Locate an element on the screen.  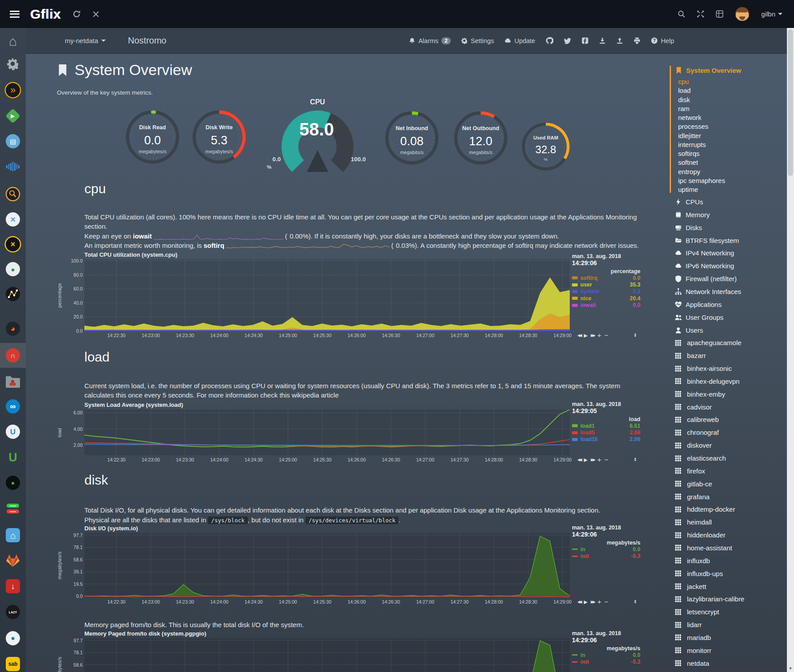
menu-app-calibreweb: calibreweb is located at coordinates (697, 419).